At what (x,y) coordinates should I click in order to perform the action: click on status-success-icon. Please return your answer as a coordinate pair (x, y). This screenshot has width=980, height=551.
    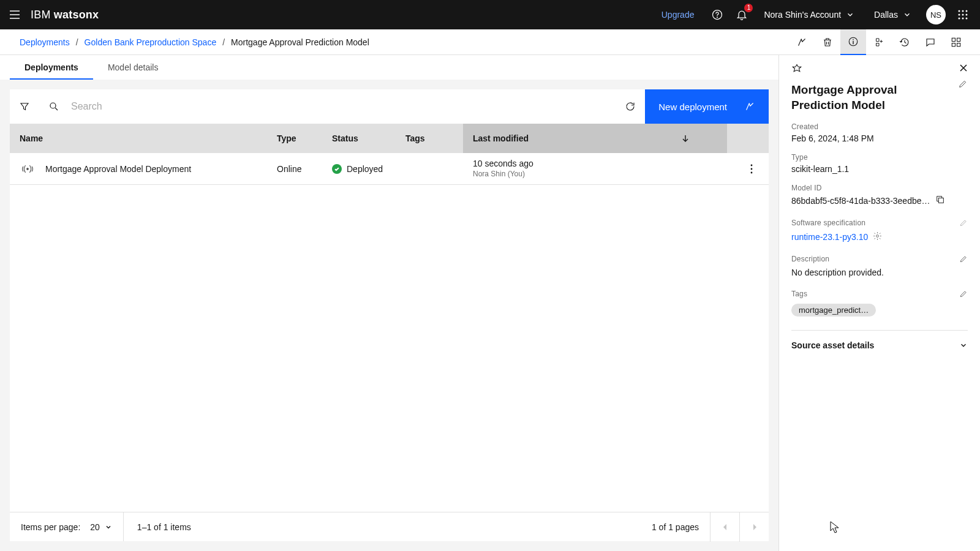
    Looking at the image, I should click on (337, 169).